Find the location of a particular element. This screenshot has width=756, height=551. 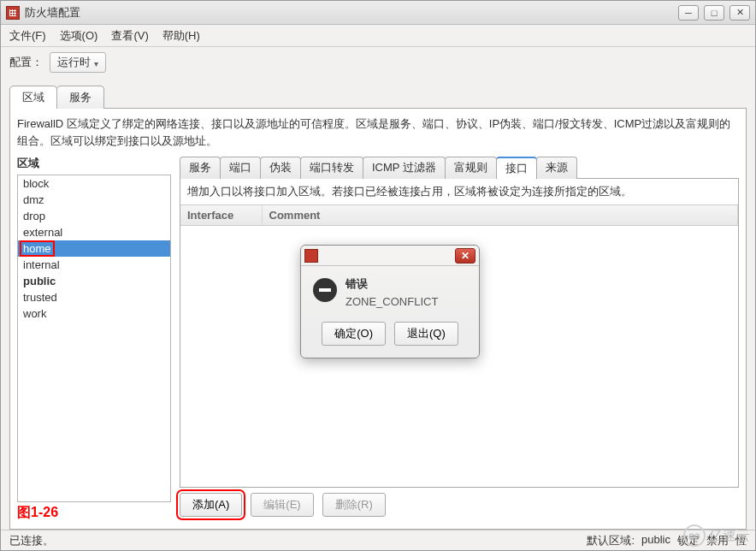

window-title: 防火墙配置 is located at coordinates (351, 13).